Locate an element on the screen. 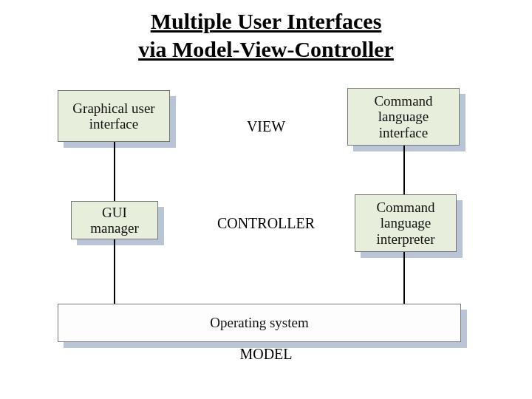 This screenshot has width=532, height=399. row-label-model: MODEL is located at coordinates (266, 355).